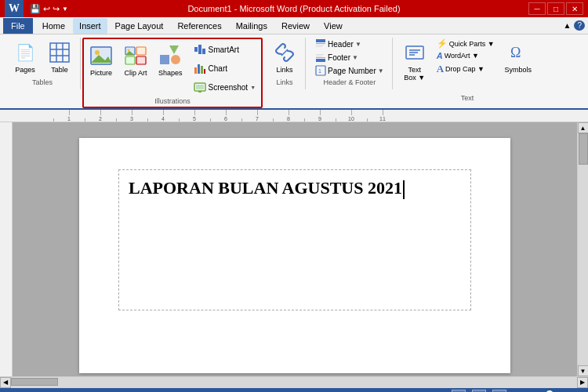 This screenshot has height=392, width=588. Describe the element at coordinates (583, 383) in the screenshot. I see `scroll-right-button: ▶` at that location.